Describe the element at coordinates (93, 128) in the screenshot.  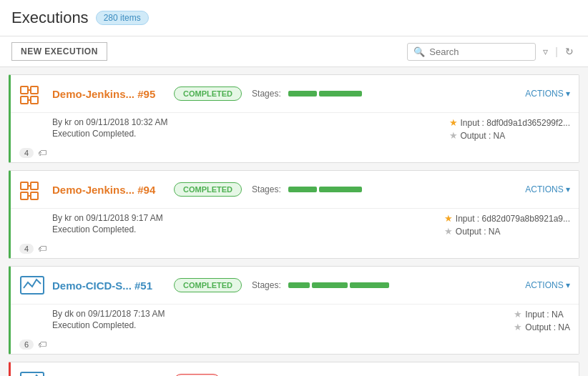
I see `exec-meta: By kr on 09/11/2018 10:32 AMExecution Co…` at that location.